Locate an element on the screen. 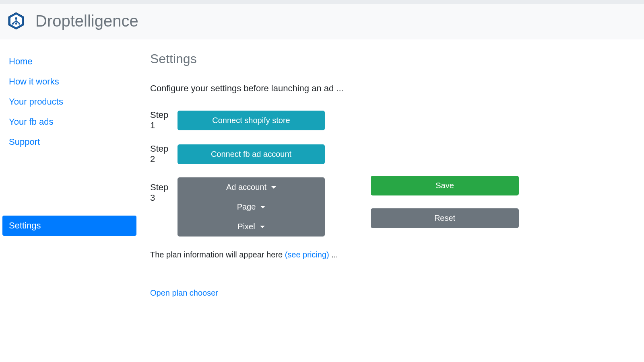 Image resolution: width=644 pixels, height=362 pixels. connect-shopify-button: Connect shopify store is located at coordinates (251, 121).